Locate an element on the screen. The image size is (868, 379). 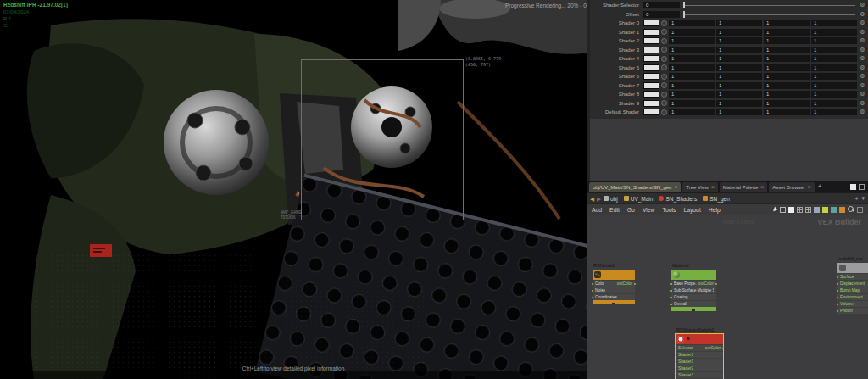
pane-tab: Tree View× is located at coordinates (700, 187).